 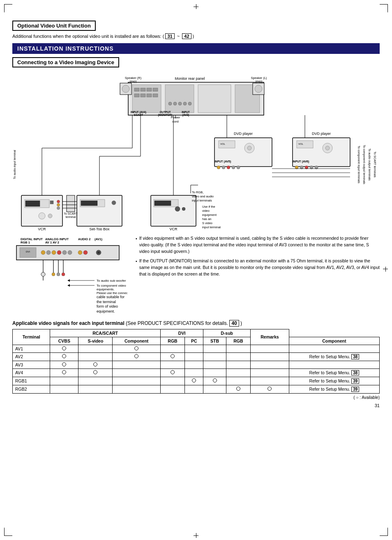 What do you see at coordinates (136, 341) in the screenshot?
I see `col-component: Component` at bounding box center [136, 341].